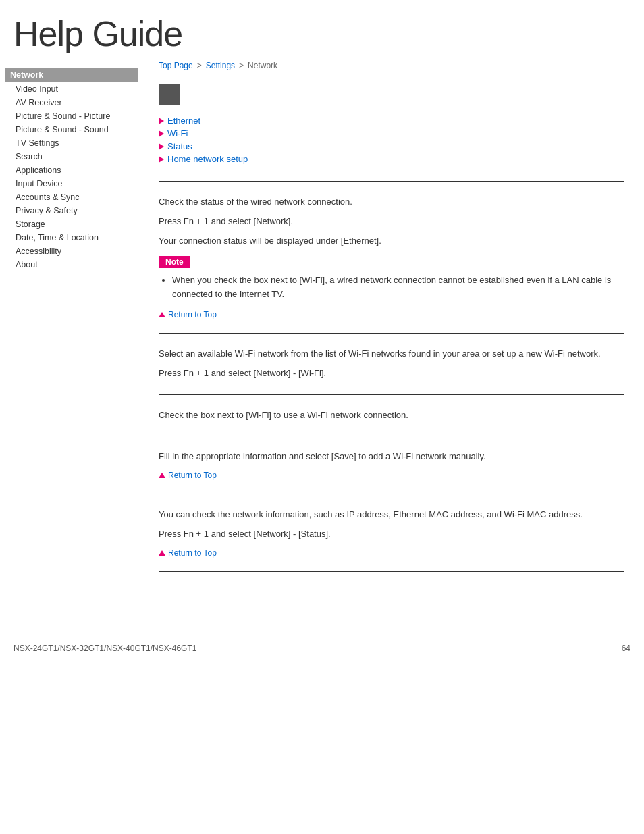 This screenshot has height=834, width=644. Describe the element at coordinates (392, 140) in the screenshot. I see `topic-links: Ethernet Wi-Fi Status Home network setup` at that location.